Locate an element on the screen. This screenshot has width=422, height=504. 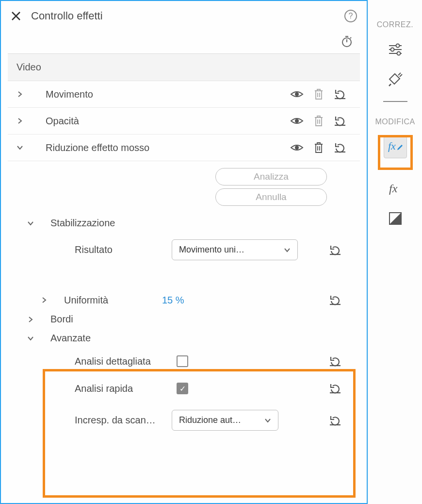
stabilization-label: Stabilizzazione is located at coordinates (198, 223).